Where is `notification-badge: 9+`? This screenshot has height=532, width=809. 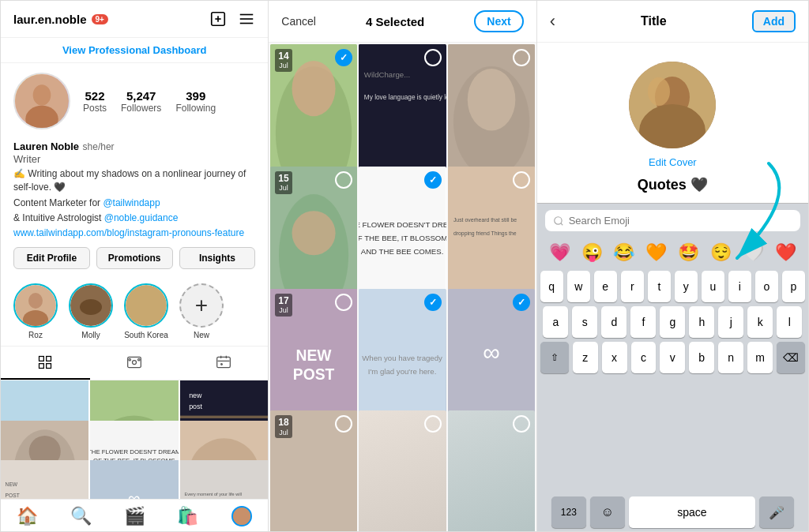 notification-badge: 9+ is located at coordinates (100, 19).